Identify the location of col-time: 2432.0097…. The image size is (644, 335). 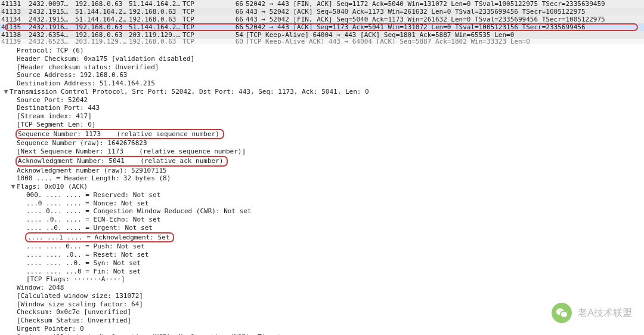
(52, 4).